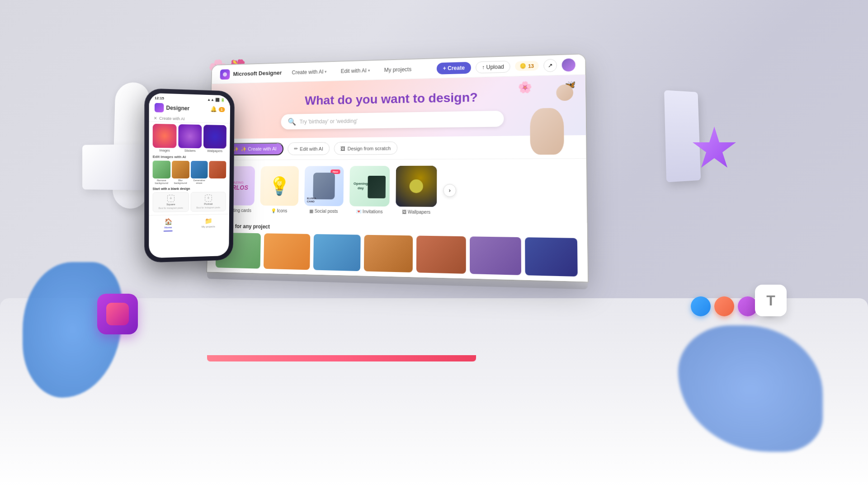 The image size is (868, 488). What do you see at coordinates (190, 108) in the screenshot?
I see `phone-header: Designer 🔔 1` at bounding box center [190, 108].